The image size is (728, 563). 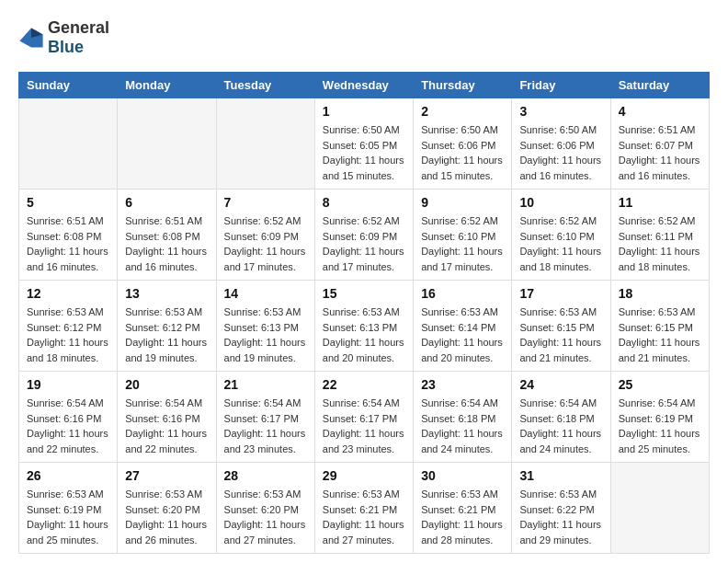 What do you see at coordinates (364, 508) in the screenshot?
I see `calendar-cell-5-4: 29Sunrise: 6:53 AMSunset: 6:21 PMDayligh…` at bounding box center [364, 508].